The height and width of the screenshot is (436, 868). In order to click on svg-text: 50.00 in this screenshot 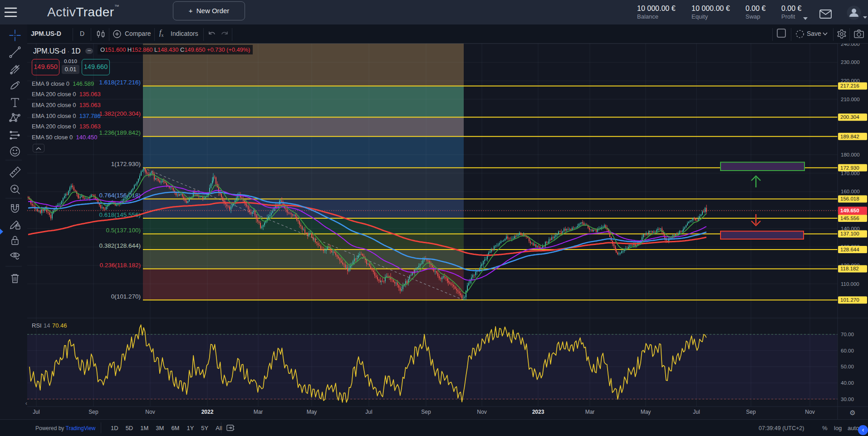, I will do `click(848, 367)`.